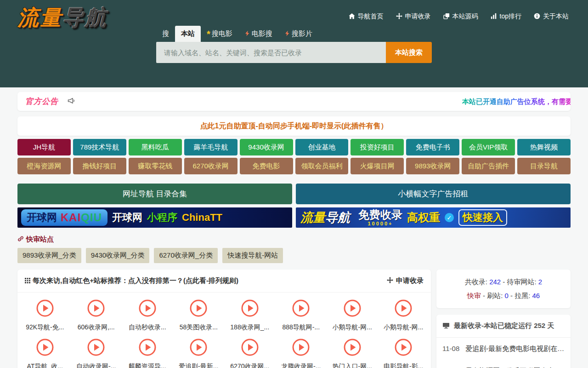  What do you see at coordinates (45, 316) in the screenshot?
I see `site-item: 92K导航-免...` at bounding box center [45, 316].